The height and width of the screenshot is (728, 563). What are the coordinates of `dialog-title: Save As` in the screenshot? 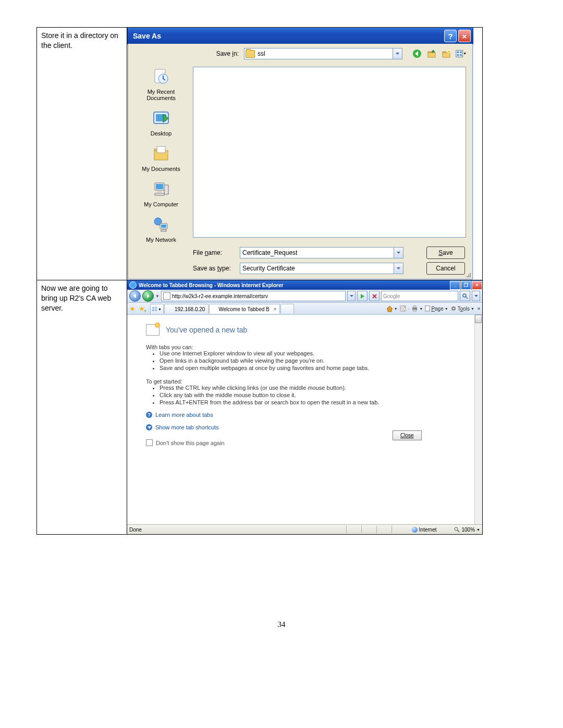 It's located at (147, 36).